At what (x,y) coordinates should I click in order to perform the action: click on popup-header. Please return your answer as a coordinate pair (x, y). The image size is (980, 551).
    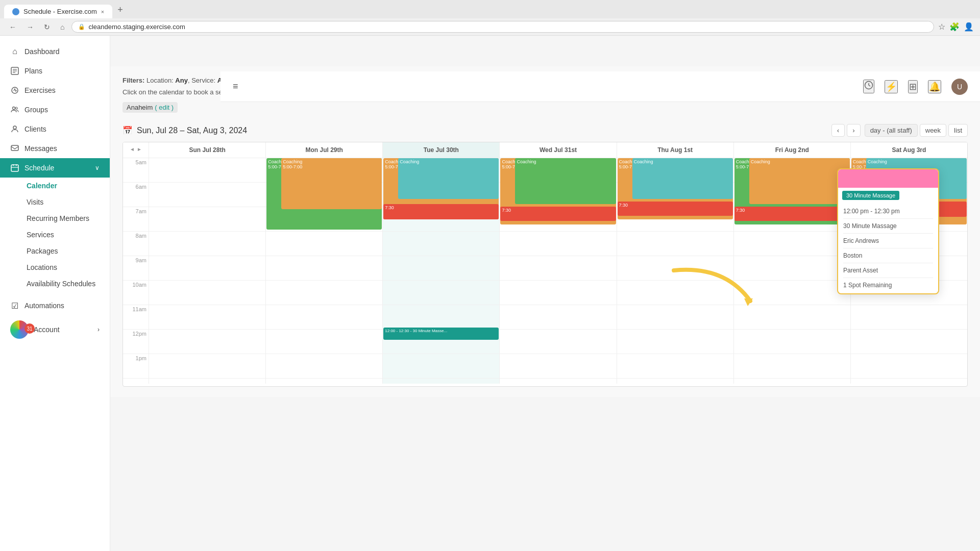
    Looking at the image, I should click on (888, 179).